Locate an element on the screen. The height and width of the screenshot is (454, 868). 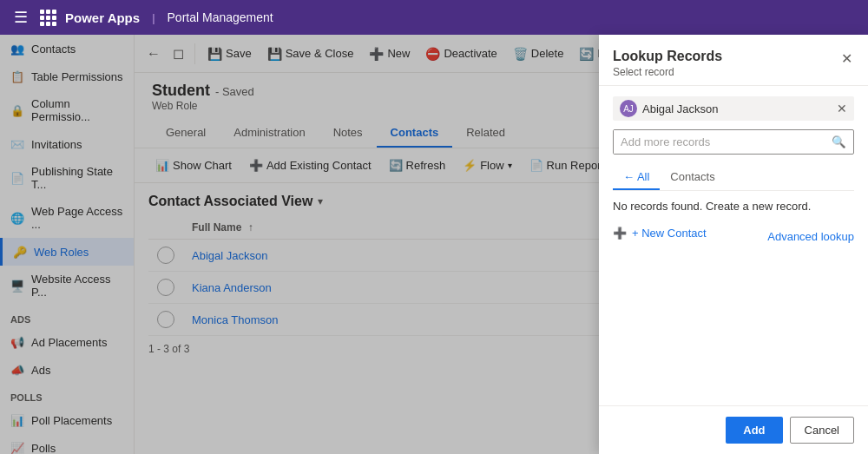
portal-name: Portal Management is located at coordinates (220, 17).